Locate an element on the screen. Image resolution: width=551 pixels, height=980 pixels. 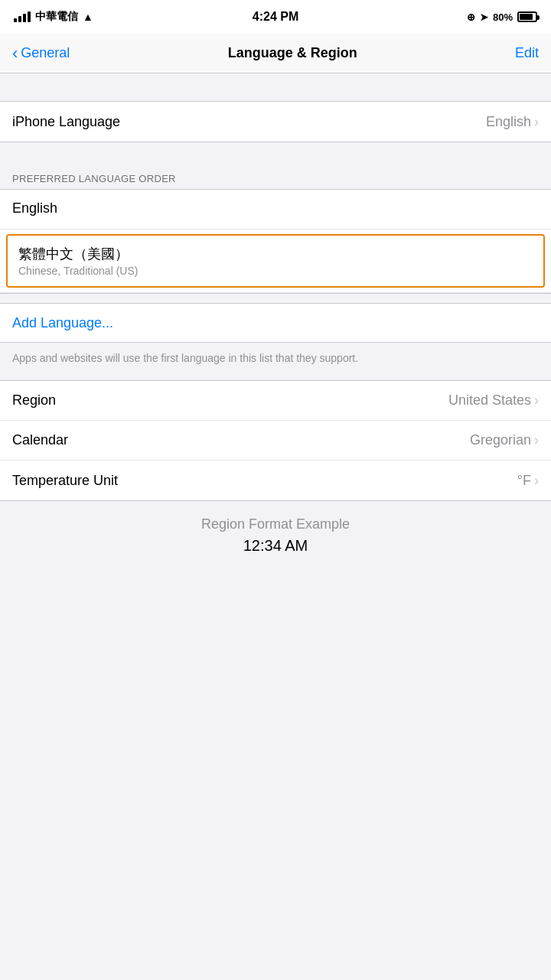
status-time: 4:24 PM is located at coordinates (276, 17).